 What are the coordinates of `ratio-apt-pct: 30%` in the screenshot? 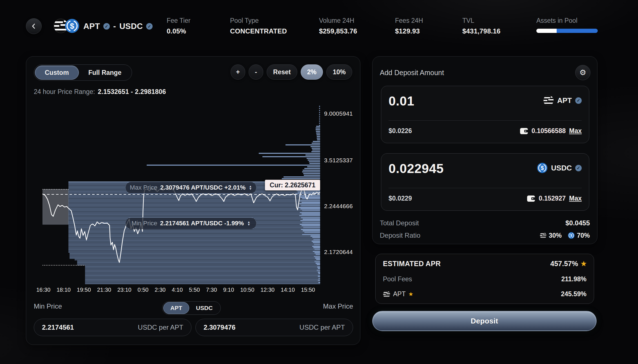 It's located at (555, 236).